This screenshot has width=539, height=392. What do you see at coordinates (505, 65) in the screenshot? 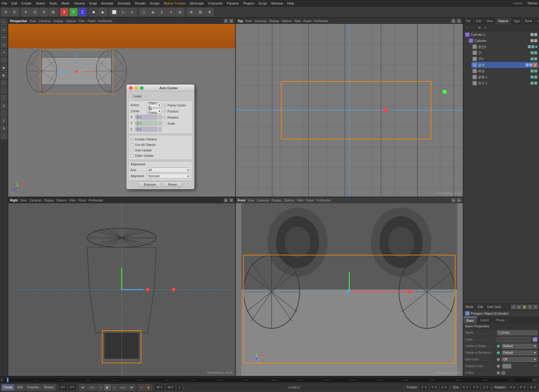
I see `obj-polygon: ⬡ 절제 ■` at bounding box center [505, 65].